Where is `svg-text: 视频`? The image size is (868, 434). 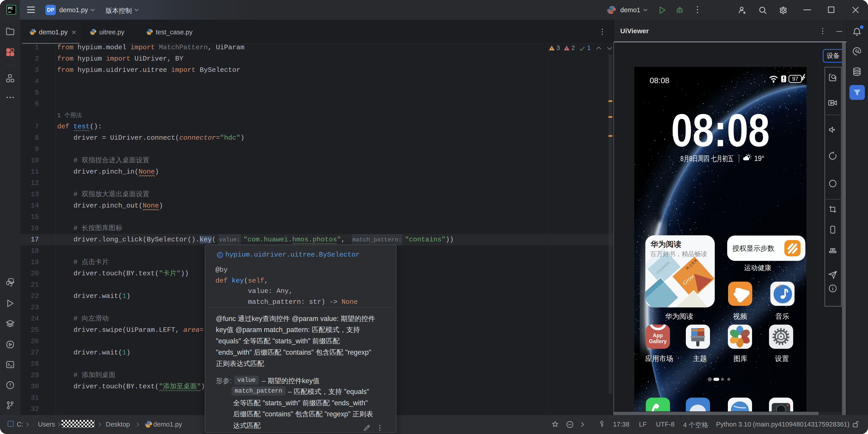
svg-text: 视频 is located at coordinates (740, 316).